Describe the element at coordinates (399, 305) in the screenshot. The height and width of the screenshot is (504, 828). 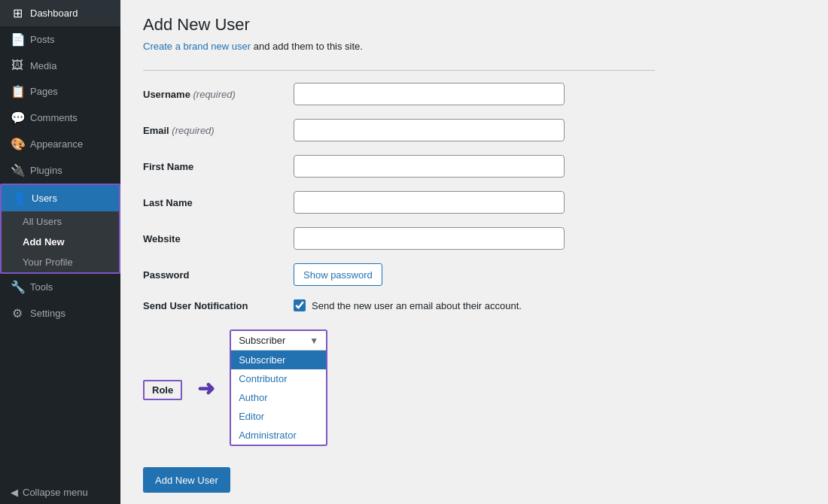
I see `notification-row: Send User Notification Send the new user…` at that location.